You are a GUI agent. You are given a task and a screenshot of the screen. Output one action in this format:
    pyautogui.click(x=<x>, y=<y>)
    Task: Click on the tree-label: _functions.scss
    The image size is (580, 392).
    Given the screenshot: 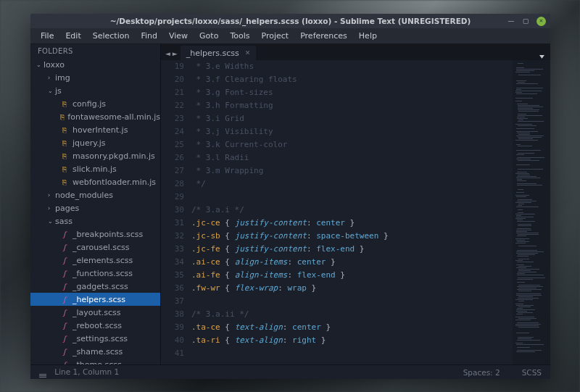 What is the action you would take?
    pyautogui.click(x=103, y=274)
    